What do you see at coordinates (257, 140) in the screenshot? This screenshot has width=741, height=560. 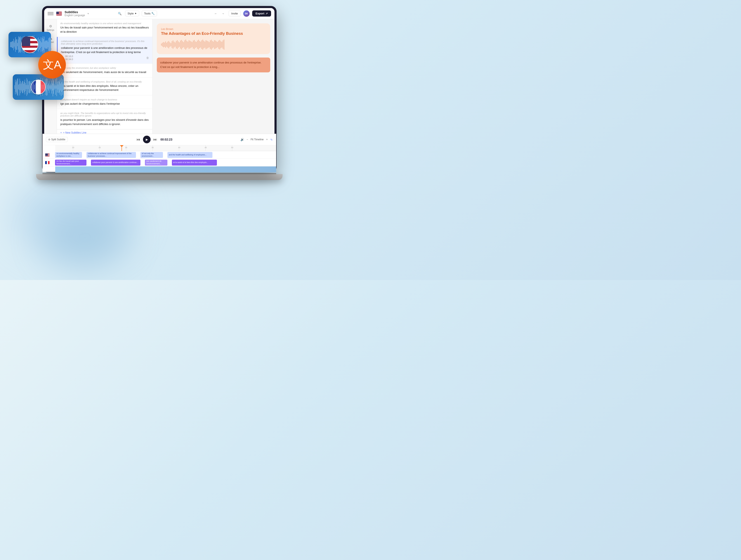 I see `timeline-extra: 🔊 − Fit Timeline + ∿` at bounding box center [257, 140].